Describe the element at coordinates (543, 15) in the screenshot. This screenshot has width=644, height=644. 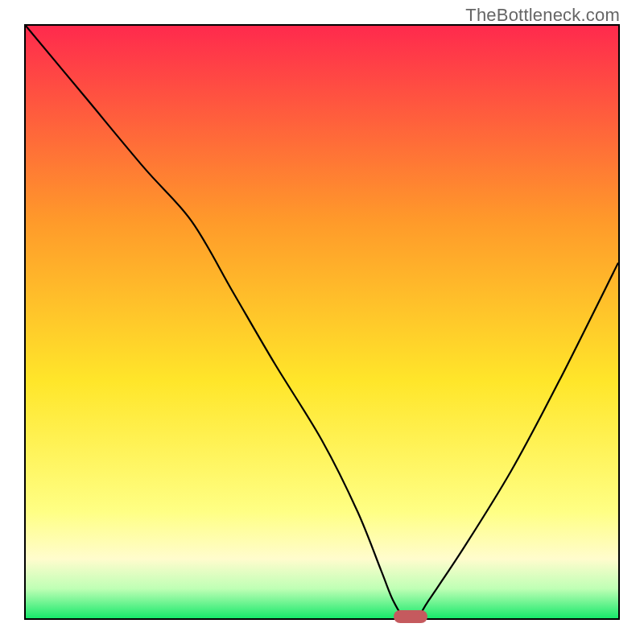
I see `watermark: TheBottleneck.com` at that location.